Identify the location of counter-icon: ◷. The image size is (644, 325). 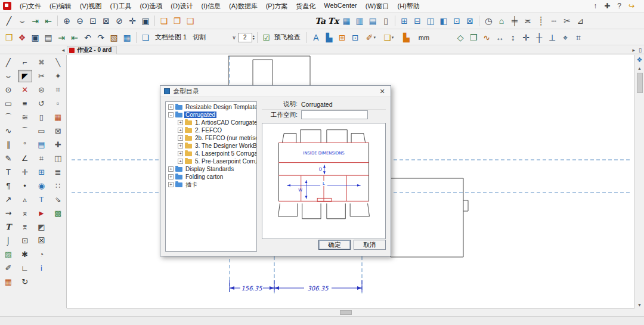
(488, 21).